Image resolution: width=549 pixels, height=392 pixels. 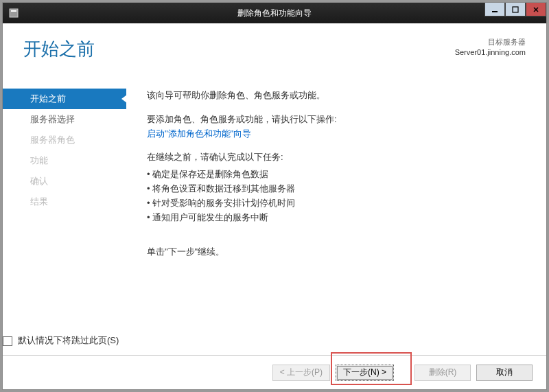 I want to click on task-item: 针对受影响的服务安排计划停机时间, so click(x=336, y=203).